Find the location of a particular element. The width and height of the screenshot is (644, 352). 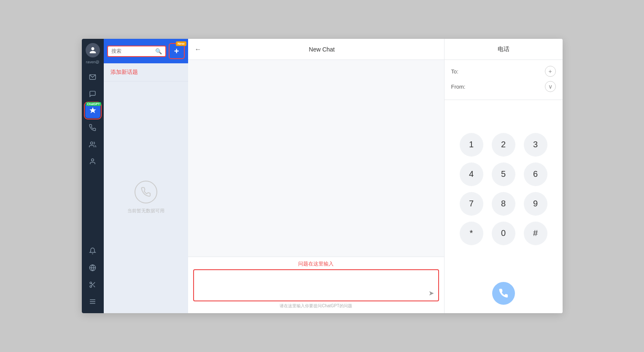

to-field-row: To: + is located at coordinates (504, 71).